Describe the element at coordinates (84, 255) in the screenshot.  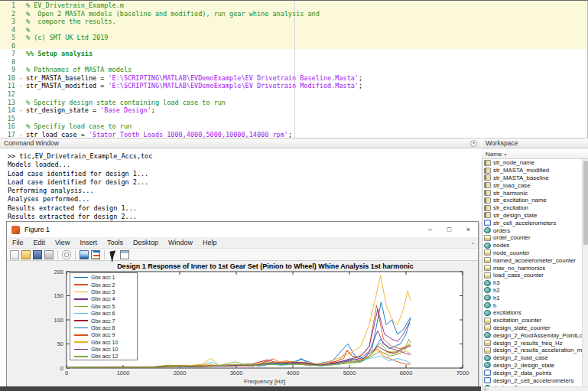
I see `insert-colorbar-icon` at that location.